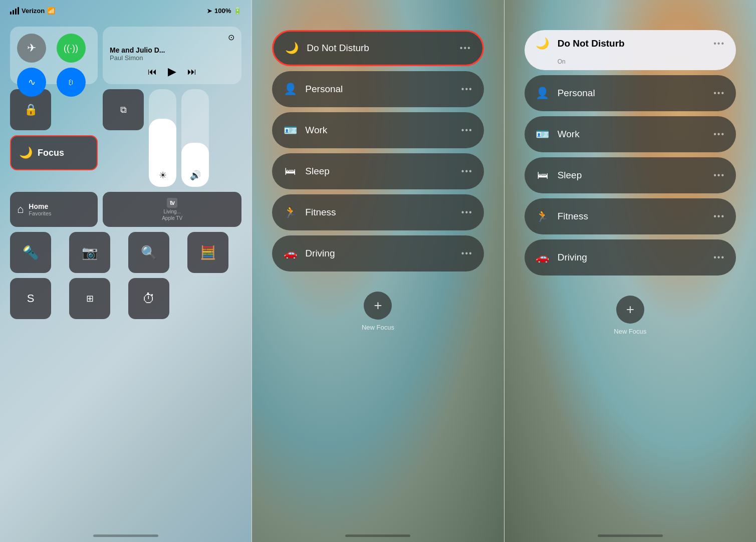 The image size is (756, 542). Describe the element at coordinates (172, 72) in the screenshot. I see `play-button: ▶` at that location.